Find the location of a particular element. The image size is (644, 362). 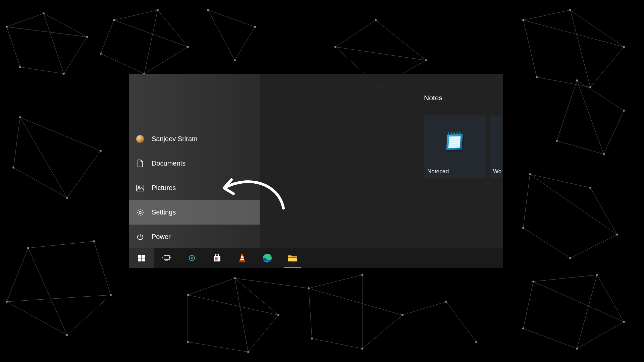

task-view-icon is located at coordinates (167, 258).